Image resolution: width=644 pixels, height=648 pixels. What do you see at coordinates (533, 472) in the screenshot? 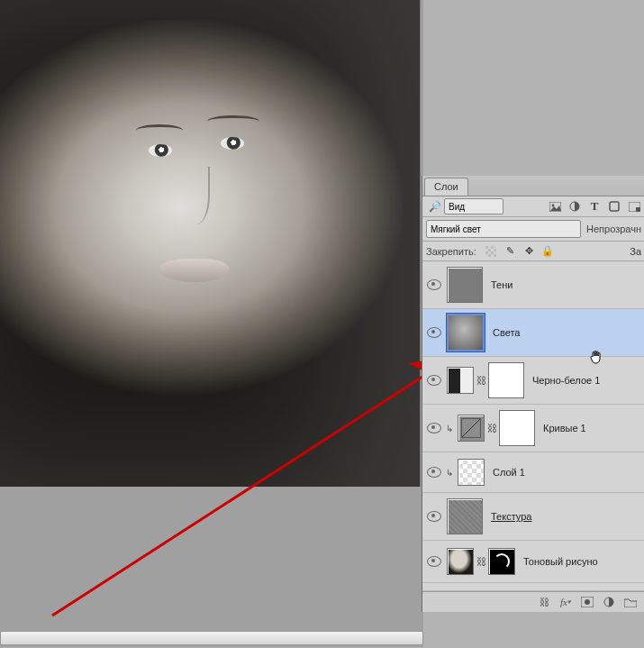
I see `layer-row: ↳ Слой 1` at bounding box center [533, 472].